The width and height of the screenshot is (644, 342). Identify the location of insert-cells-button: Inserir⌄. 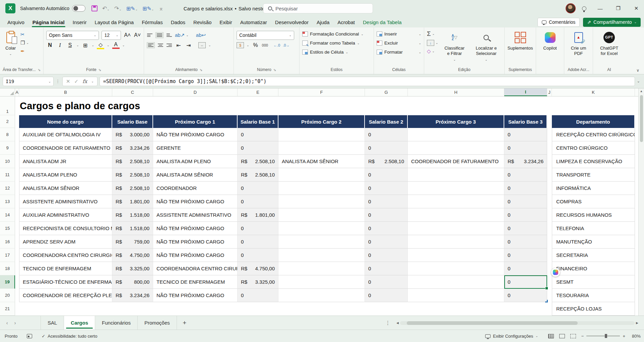
(399, 34).